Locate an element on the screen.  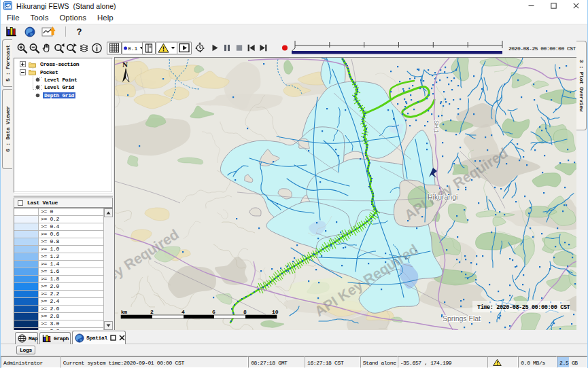
play-icon is located at coordinates (215, 48).